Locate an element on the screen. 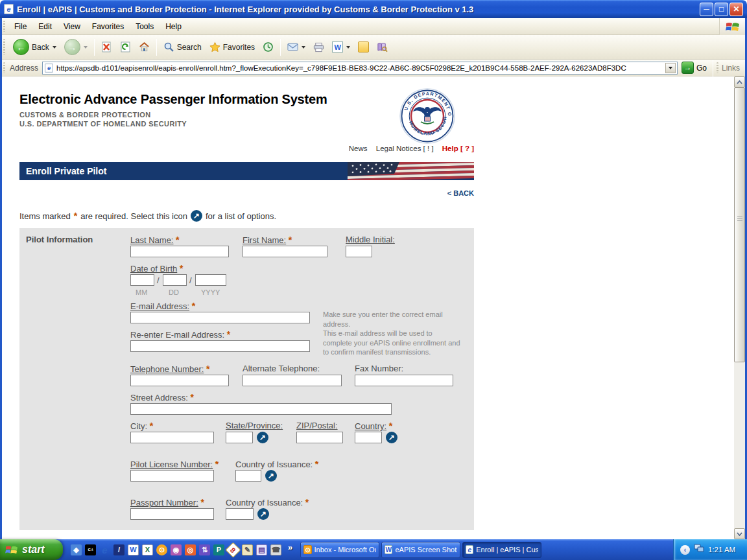 The image size is (747, 560). news-link: News is located at coordinates (358, 148).